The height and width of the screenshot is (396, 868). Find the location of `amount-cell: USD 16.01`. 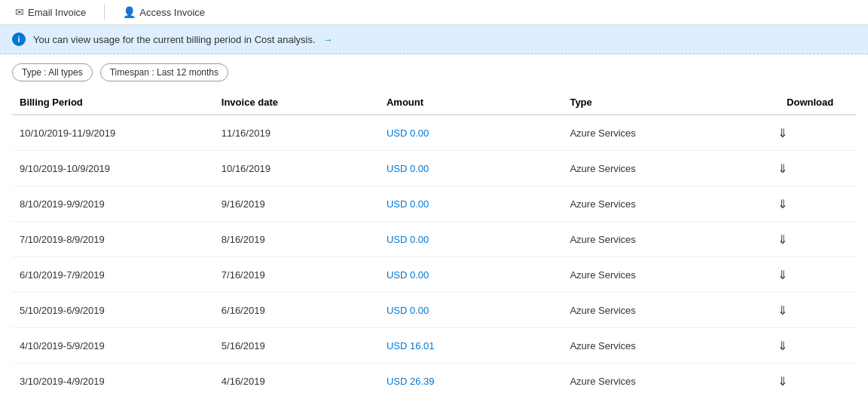

amount-cell: USD 16.01 is located at coordinates (470, 345).